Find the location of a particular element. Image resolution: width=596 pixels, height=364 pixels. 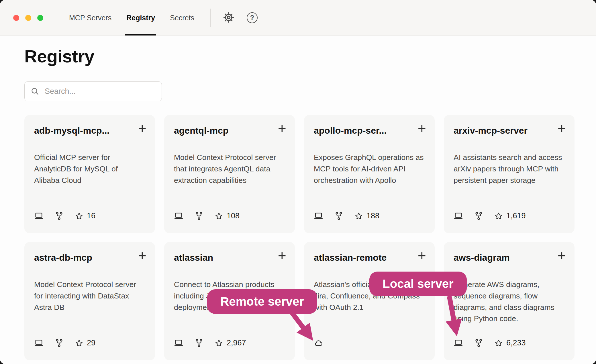

server-description: AI assistants search and access arXiv pa… is located at coordinates (509, 169).